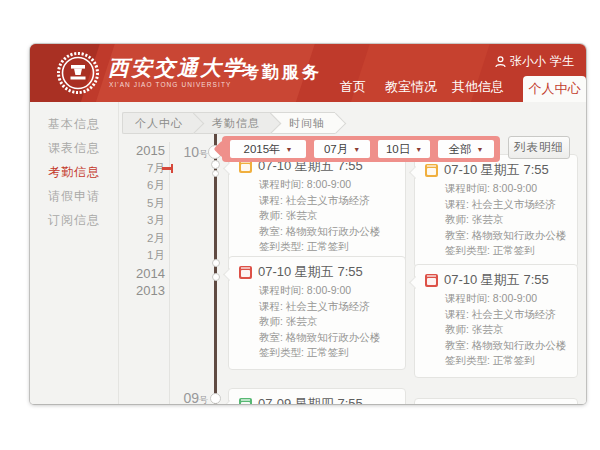 The width and height of the screenshot is (600, 450). I want to click on sidebar-item-leave-request: 请假申请, so click(74, 196).